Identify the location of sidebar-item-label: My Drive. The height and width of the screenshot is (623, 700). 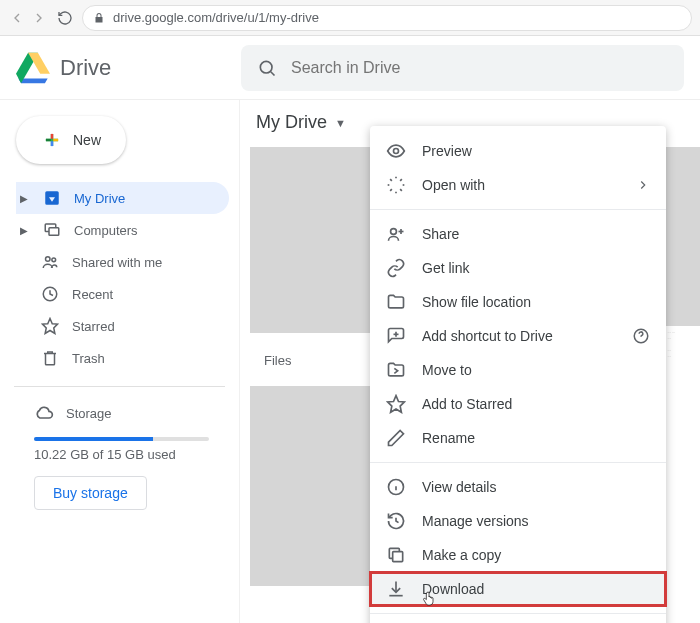
(100, 198).